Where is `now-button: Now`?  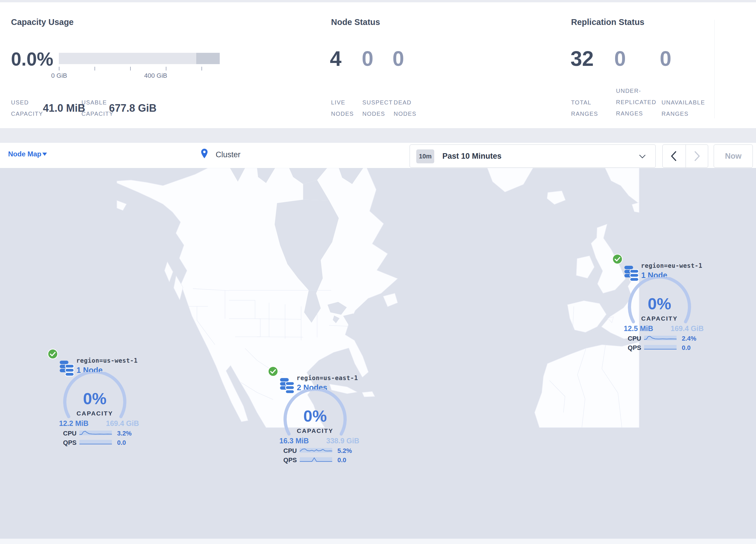 now-button: Now is located at coordinates (733, 156).